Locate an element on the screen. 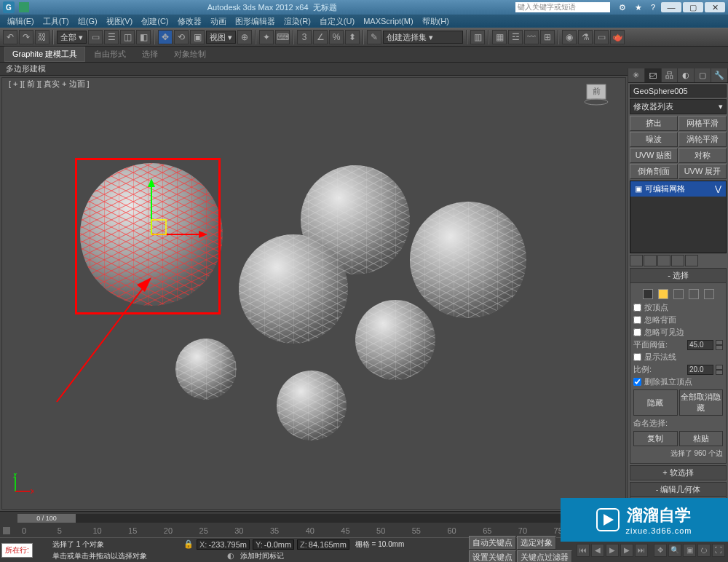  max-viewport-button: ⛶ is located at coordinates (719, 550).